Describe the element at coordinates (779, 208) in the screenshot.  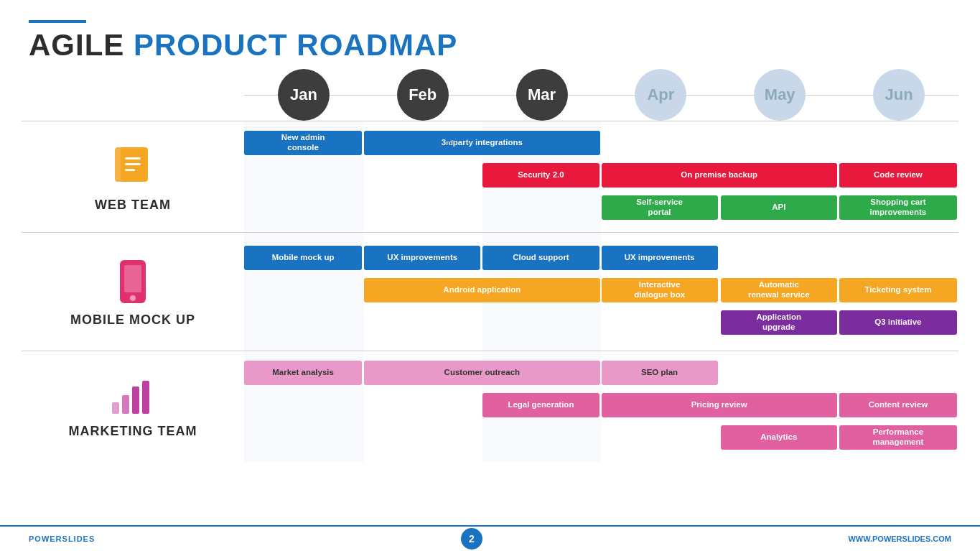
I see `task-api: API` at that location.